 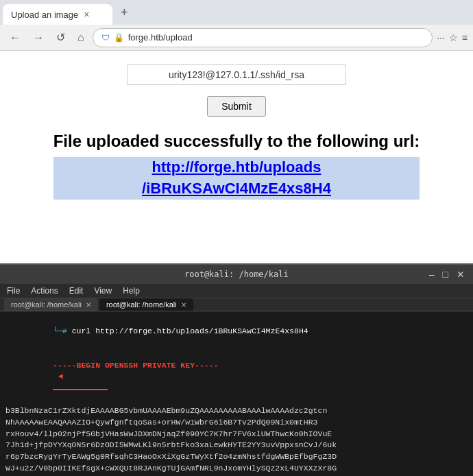 I want to click on terminal-title: root@kali: /home/kali, so click(x=236, y=274).